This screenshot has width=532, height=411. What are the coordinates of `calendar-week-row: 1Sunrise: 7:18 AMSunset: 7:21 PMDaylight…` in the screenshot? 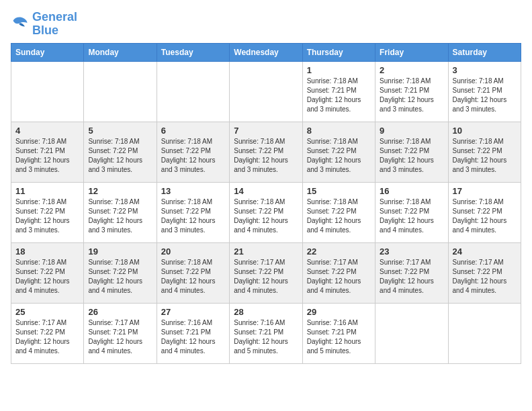 It's located at (266, 91).